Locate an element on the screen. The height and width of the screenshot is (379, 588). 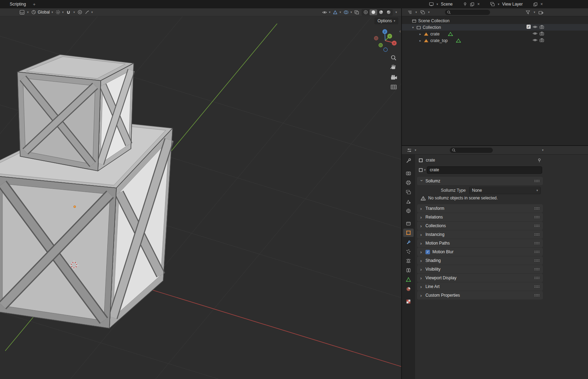
pin-scene-icon is located at coordinates (465, 4).